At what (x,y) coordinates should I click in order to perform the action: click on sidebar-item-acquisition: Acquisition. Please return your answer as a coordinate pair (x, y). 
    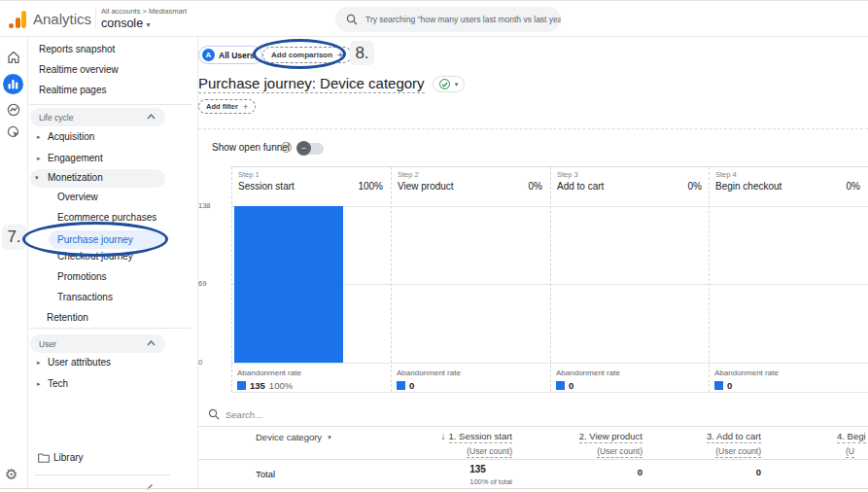
    Looking at the image, I should click on (71, 136).